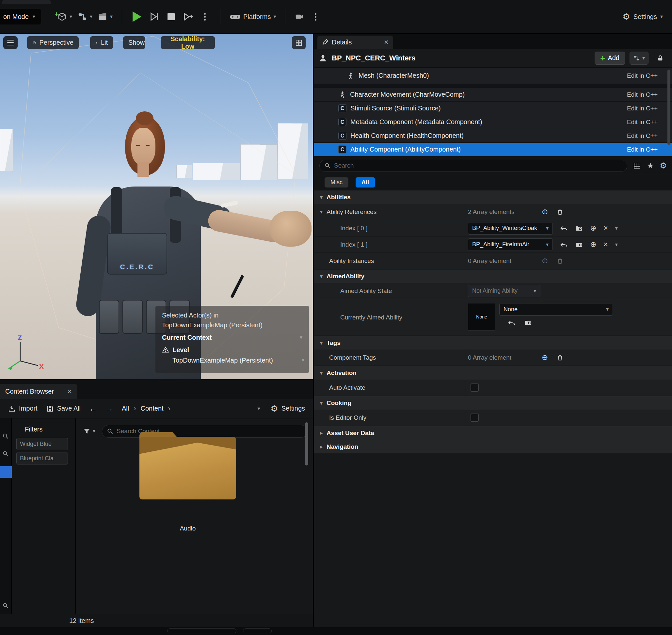 This screenshot has width=672, height=635. I want to click on aimed-ability-state-dropdown: Not Aiming Ability ▾, so click(504, 291).